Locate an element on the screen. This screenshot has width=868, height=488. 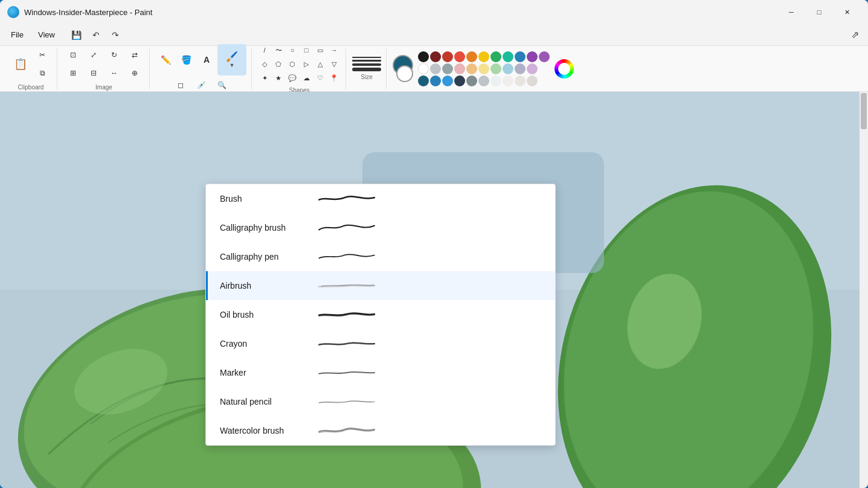
diamond-shape: ◇ is located at coordinates (265, 64).